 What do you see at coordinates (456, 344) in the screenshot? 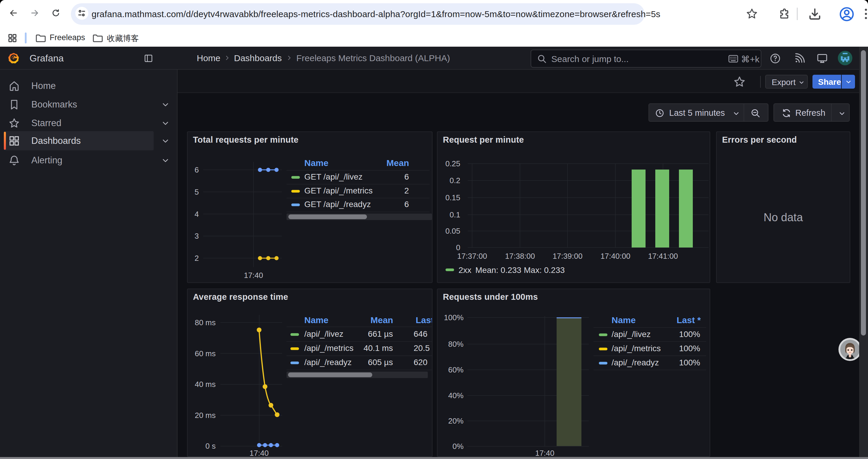
I see `svg-text: 80%` at bounding box center [456, 344].